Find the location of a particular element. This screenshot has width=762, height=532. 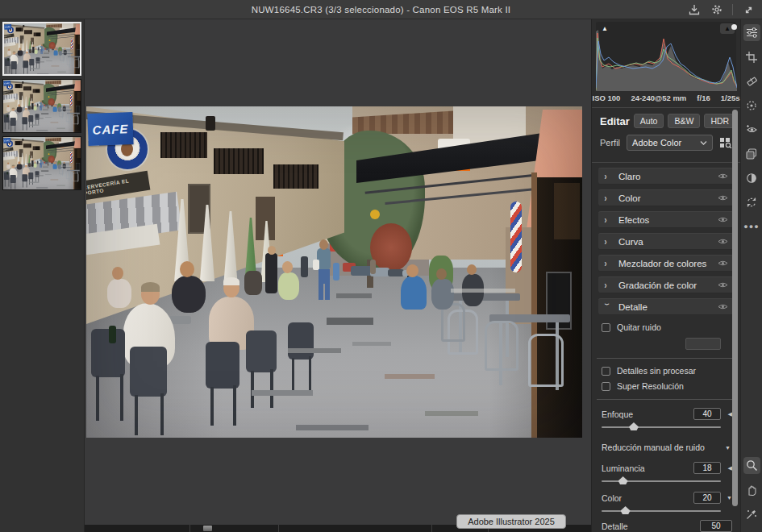

sharpen-slider-thumb is located at coordinates (634, 426).